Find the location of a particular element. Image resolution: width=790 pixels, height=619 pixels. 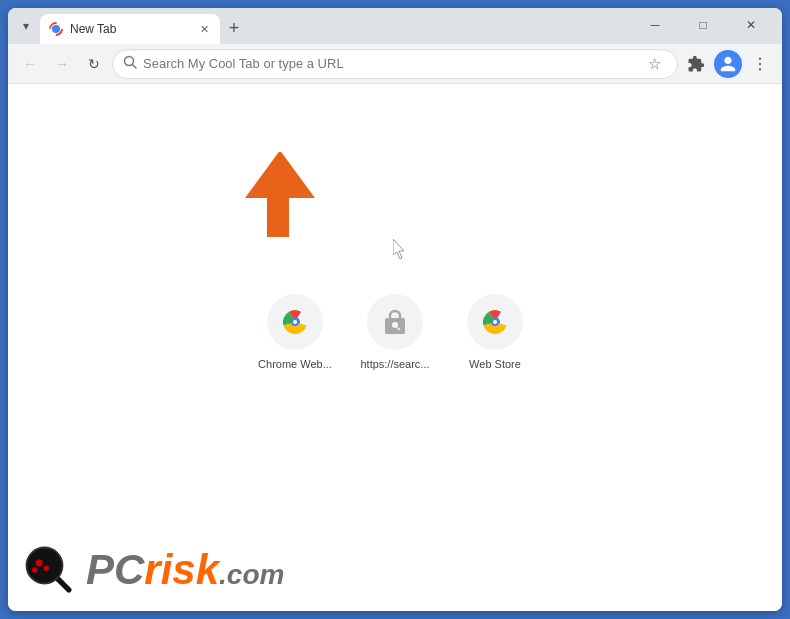

profile-button is located at coordinates (728, 64).